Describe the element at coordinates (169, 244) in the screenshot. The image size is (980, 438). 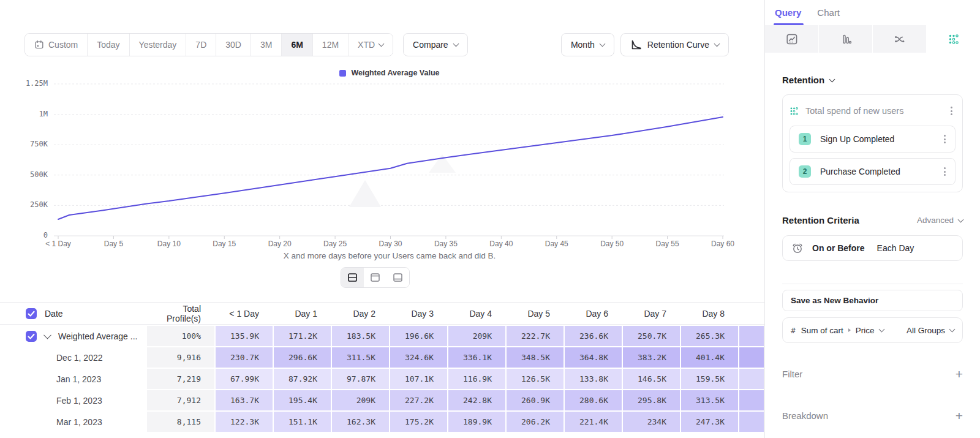
I see `x-axis-tick: Day 10` at that location.